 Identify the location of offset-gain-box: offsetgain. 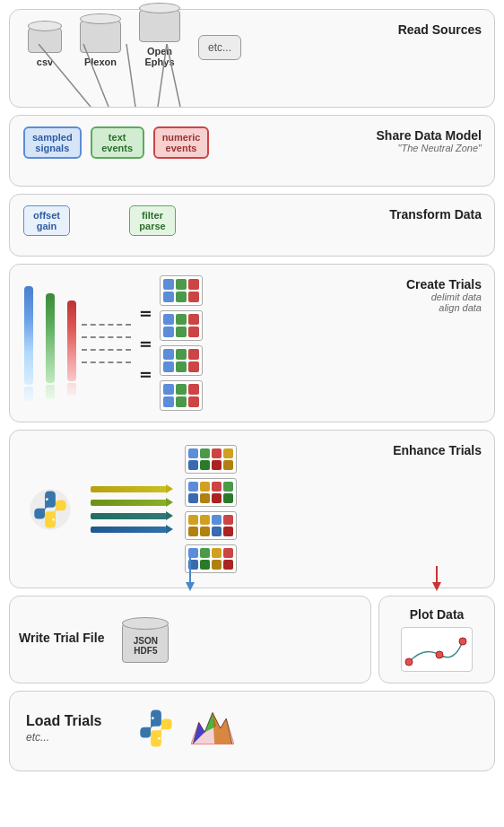
(47, 221).